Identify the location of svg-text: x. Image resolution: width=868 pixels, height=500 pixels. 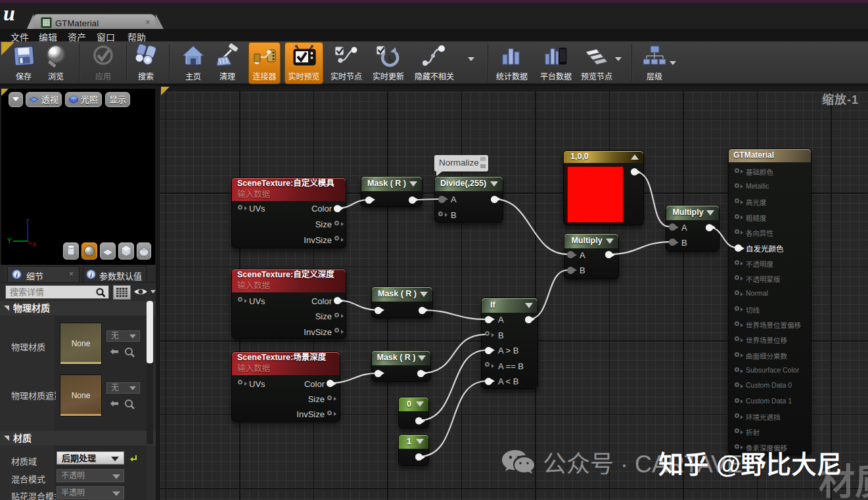
(34, 244).